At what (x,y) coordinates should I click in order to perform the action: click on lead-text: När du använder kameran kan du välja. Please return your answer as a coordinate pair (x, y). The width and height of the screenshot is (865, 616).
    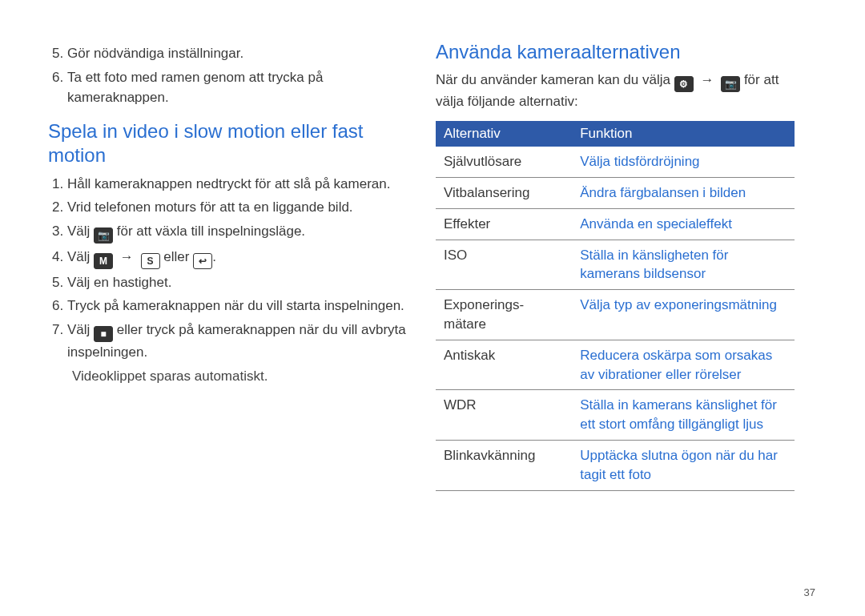
    Looking at the image, I should click on (555, 80).